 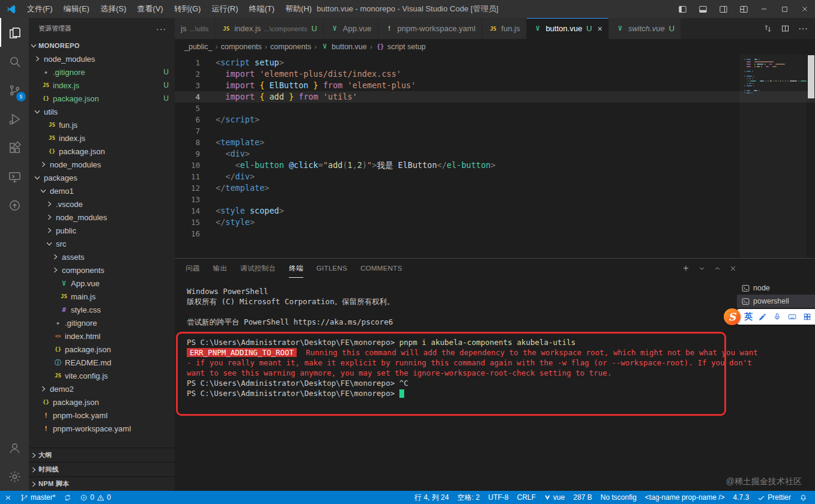 I want to click on tag-hint-button: <tag-name prop-name />, so click(x=685, y=497).